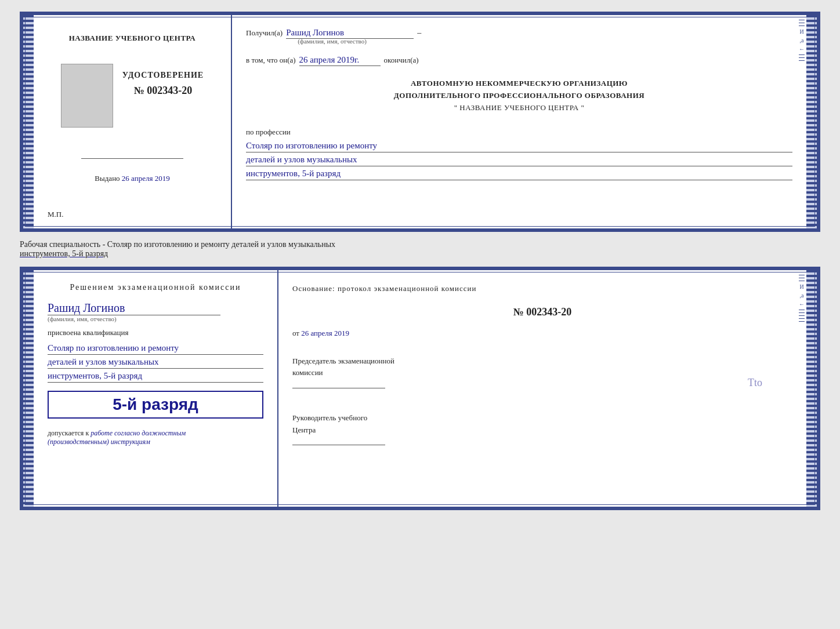  I want to click on mp-label: М.П., so click(56, 214).